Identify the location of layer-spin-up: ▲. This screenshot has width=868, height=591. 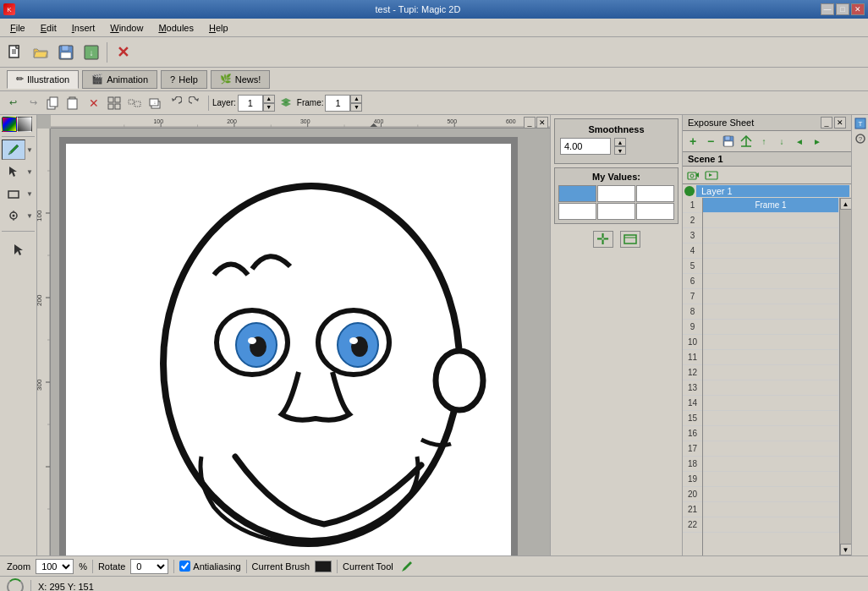
(269, 99).